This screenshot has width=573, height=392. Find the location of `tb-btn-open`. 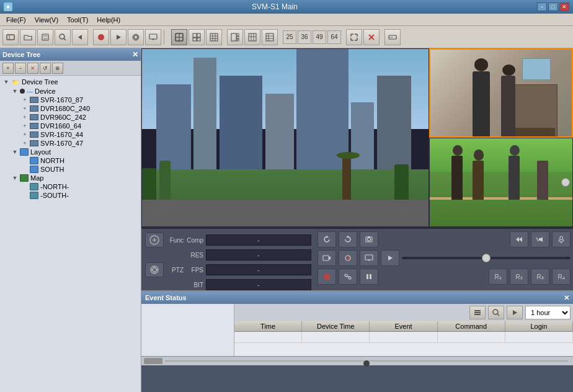

tb-btn-open is located at coordinates (28, 37).